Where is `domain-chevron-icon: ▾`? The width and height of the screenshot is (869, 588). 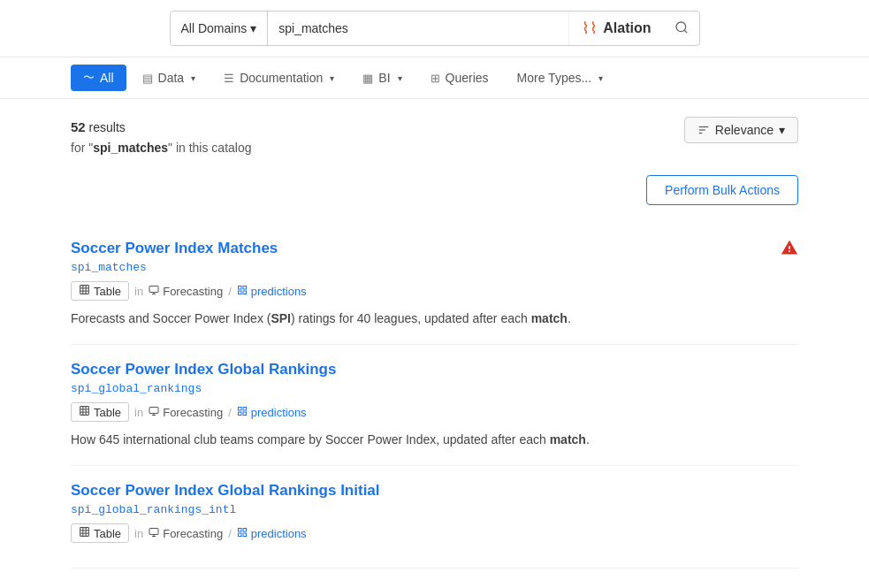
domain-chevron-icon: ▾ is located at coordinates (253, 28).